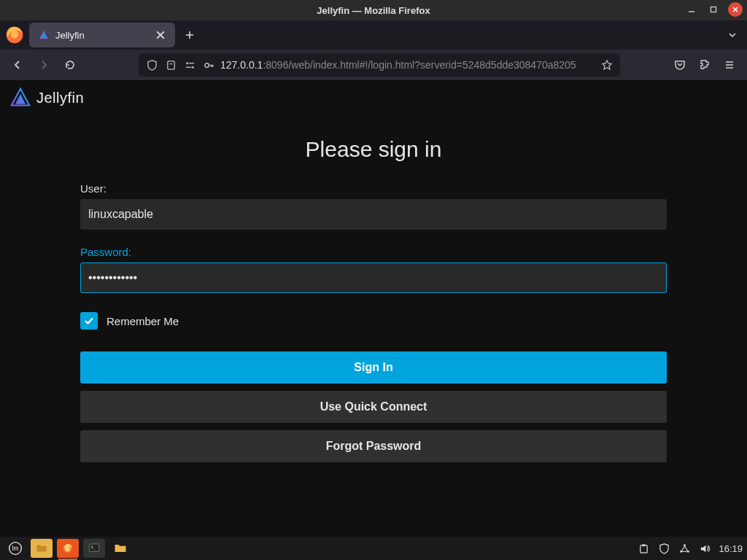 The image size is (747, 560). I want to click on pocket-icon, so click(680, 65).